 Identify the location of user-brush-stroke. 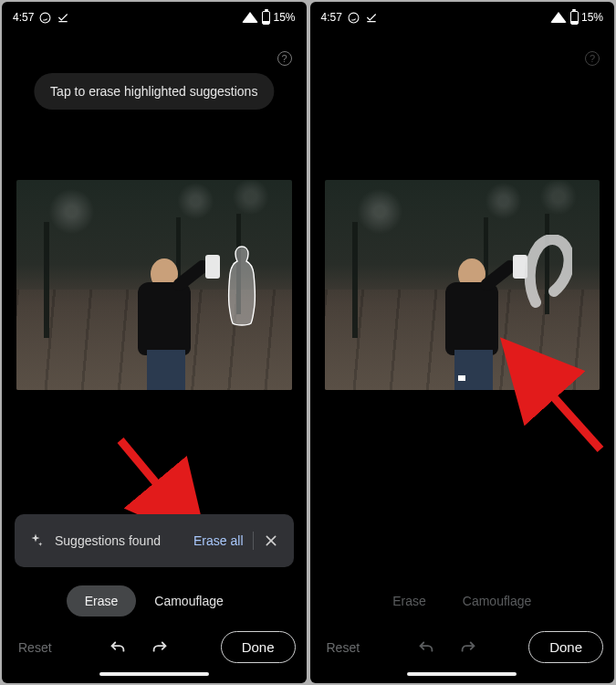
(548, 272).